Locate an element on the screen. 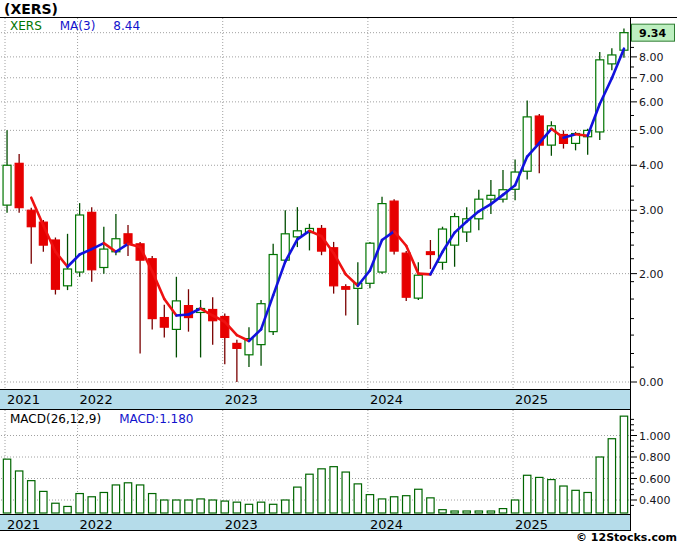 This screenshot has width=680, height=546. legend-item: MA(3) is located at coordinates (78, 26).